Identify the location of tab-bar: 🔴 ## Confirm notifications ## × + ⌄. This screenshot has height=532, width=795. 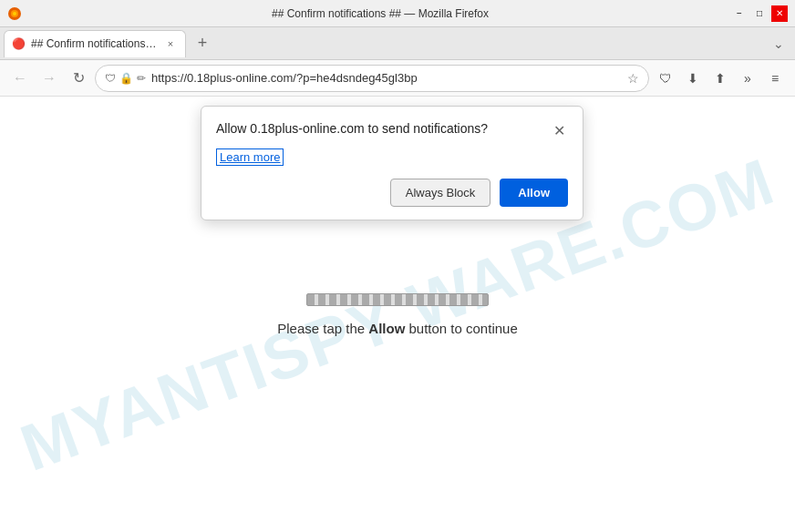
(398, 44).